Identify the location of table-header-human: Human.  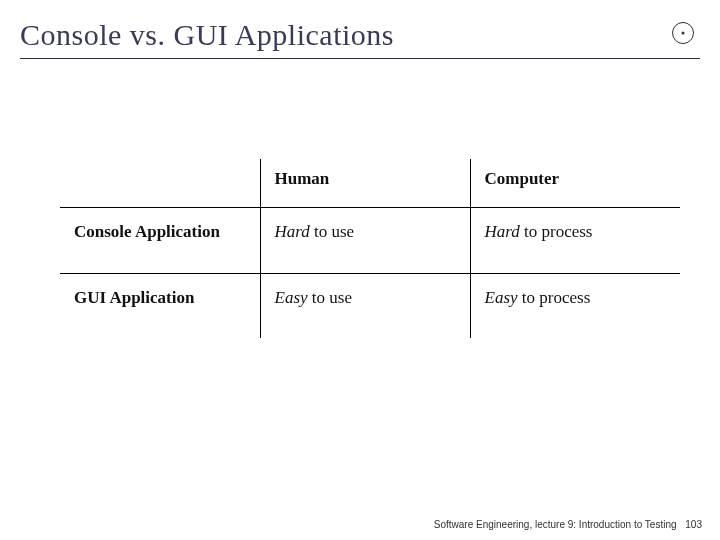
(365, 184).